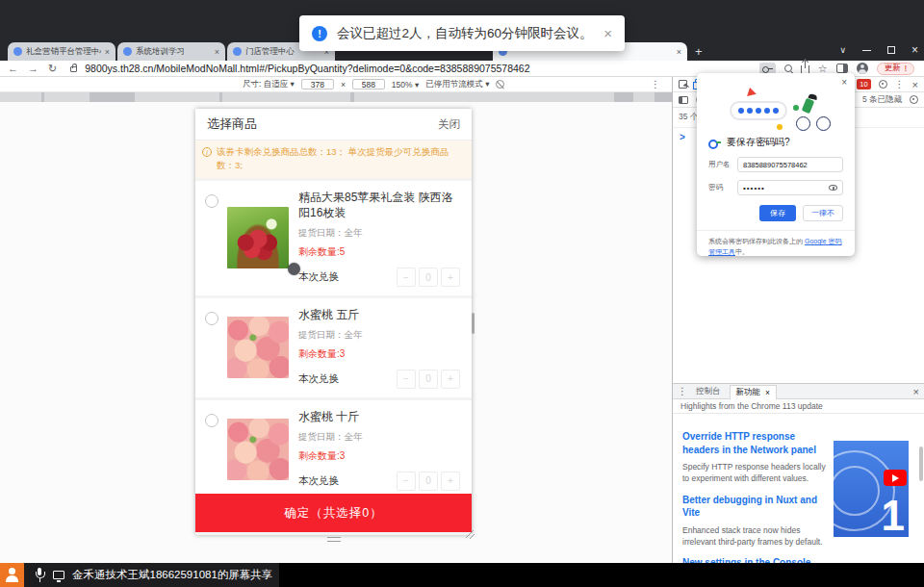  Describe the element at coordinates (683, 100) in the screenshot. I see `console-context-icon` at that location.